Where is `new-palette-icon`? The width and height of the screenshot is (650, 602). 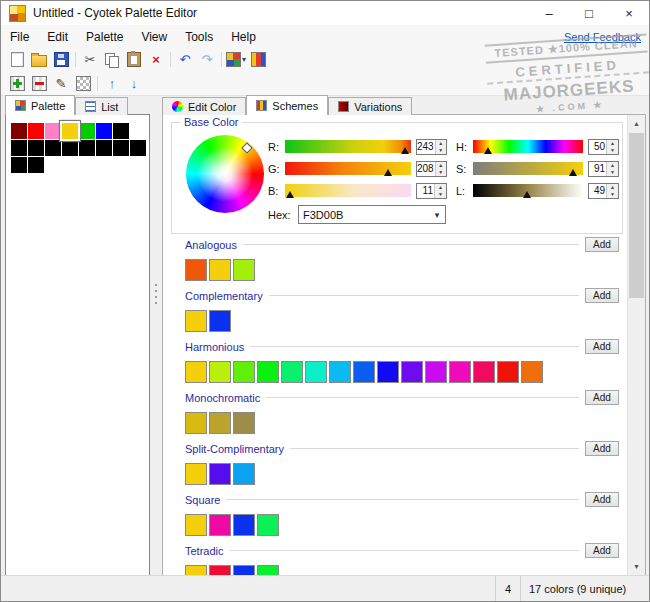
new-palette-icon is located at coordinates (17, 60).